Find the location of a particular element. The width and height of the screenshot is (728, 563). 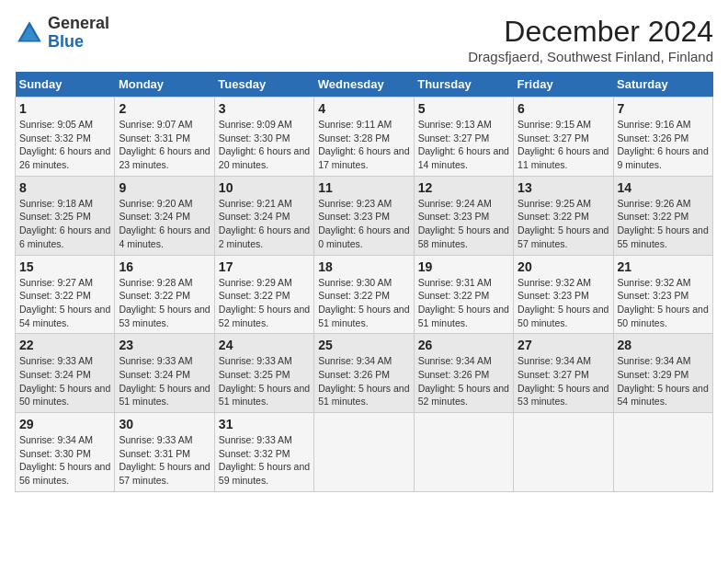

title-area: December 2024 Dragsfjaerd, Southwest Fin… is located at coordinates (590, 40).